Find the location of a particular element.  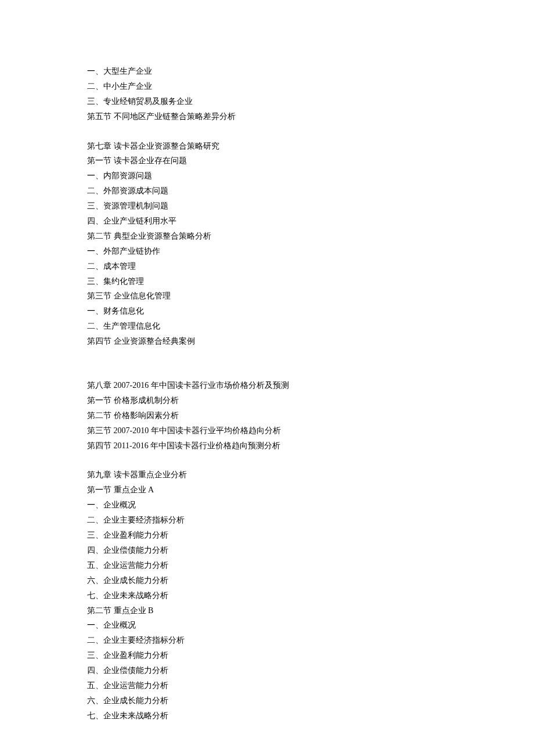

toc-line: 四、企业产业链利用水平 is located at coordinates (267, 221).